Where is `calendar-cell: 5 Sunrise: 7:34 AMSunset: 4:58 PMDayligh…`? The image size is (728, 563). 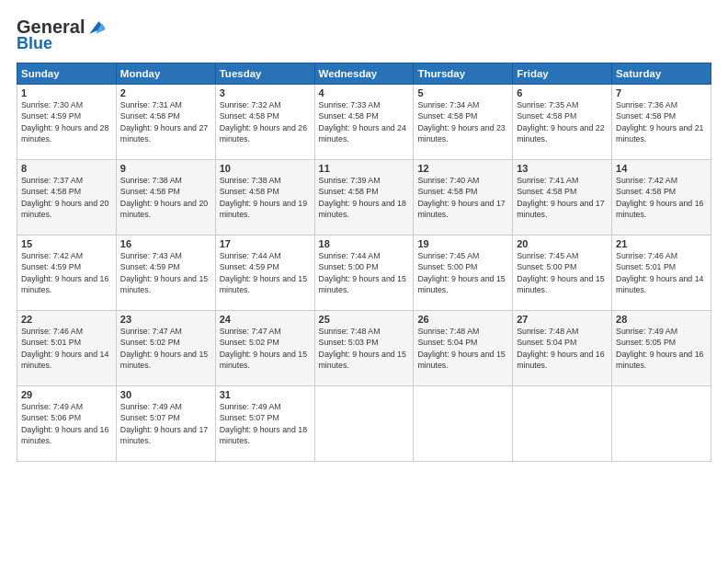
calendar-cell: 5 Sunrise: 7:34 AMSunset: 4:58 PMDayligh… is located at coordinates (463, 122).